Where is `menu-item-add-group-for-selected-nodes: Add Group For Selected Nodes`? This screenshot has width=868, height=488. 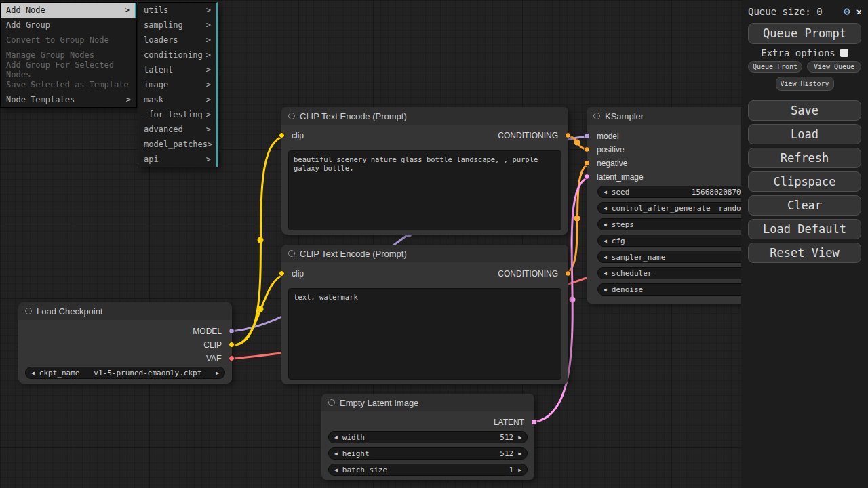
menu-item-add-group-for-selected-nodes: Add Group For Selected Nodes is located at coordinates (68, 70).